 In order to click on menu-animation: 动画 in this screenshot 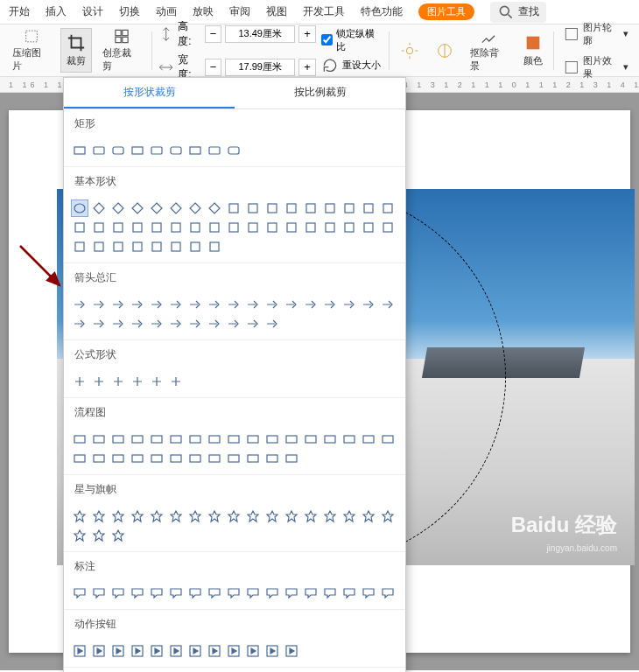, I will do `click(166, 12)`.